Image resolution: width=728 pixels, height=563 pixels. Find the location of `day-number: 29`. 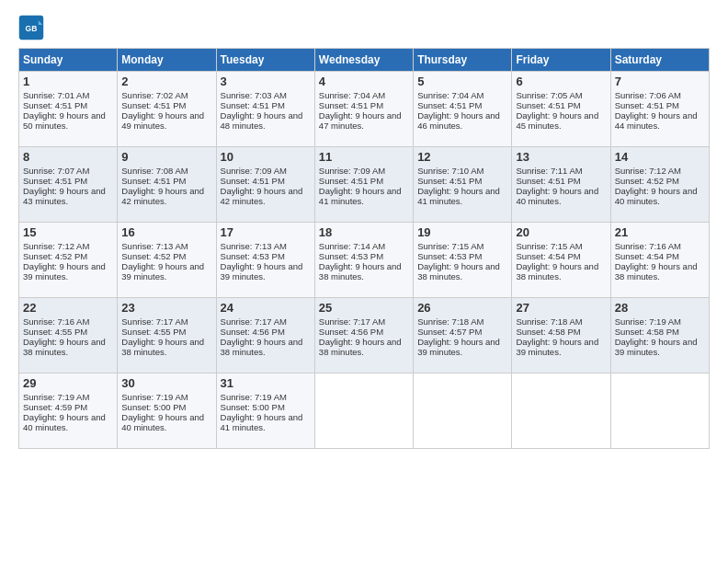

day-number: 29 is located at coordinates (68, 383).